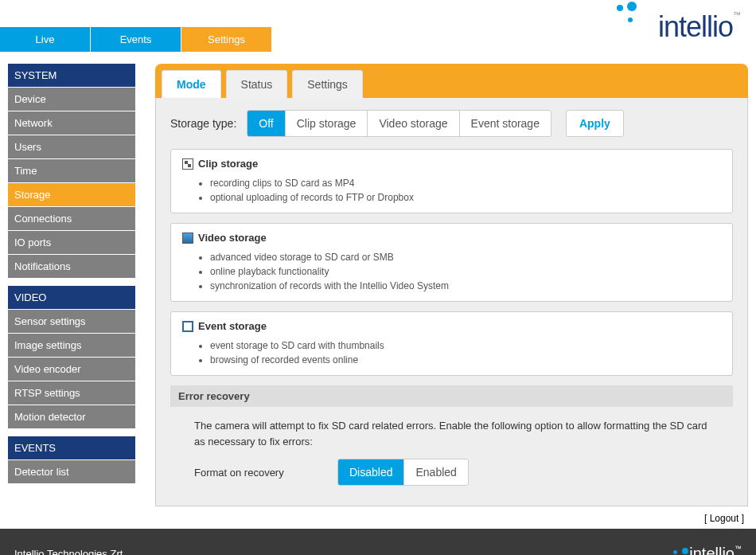  What do you see at coordinates (412, 123) in the screenshot?
I see `storage-option-video-storage: Video storage` at bounding box center [412, 123].